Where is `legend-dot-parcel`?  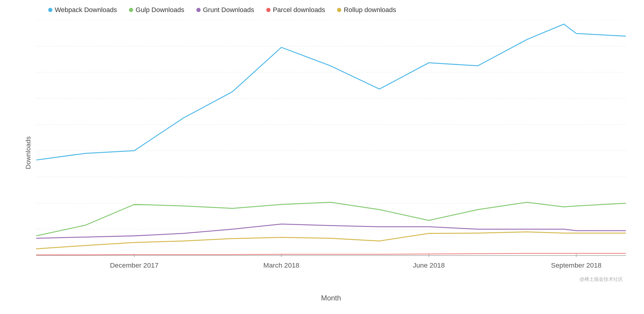
legend-dot-parcel is located at coordinates (268, 10).